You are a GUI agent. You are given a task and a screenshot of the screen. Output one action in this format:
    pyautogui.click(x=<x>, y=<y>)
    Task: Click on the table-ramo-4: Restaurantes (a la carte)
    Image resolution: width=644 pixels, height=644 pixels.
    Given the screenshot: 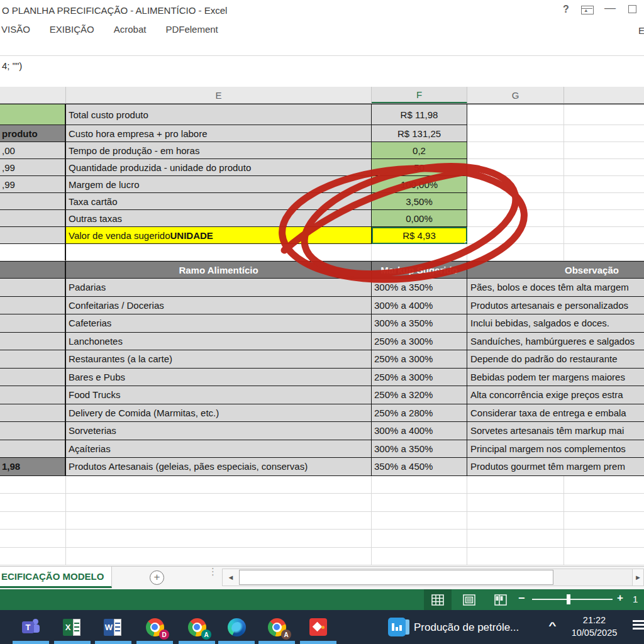 What is the action you would take?
    pyautogui.click(x=219, y=360)
    